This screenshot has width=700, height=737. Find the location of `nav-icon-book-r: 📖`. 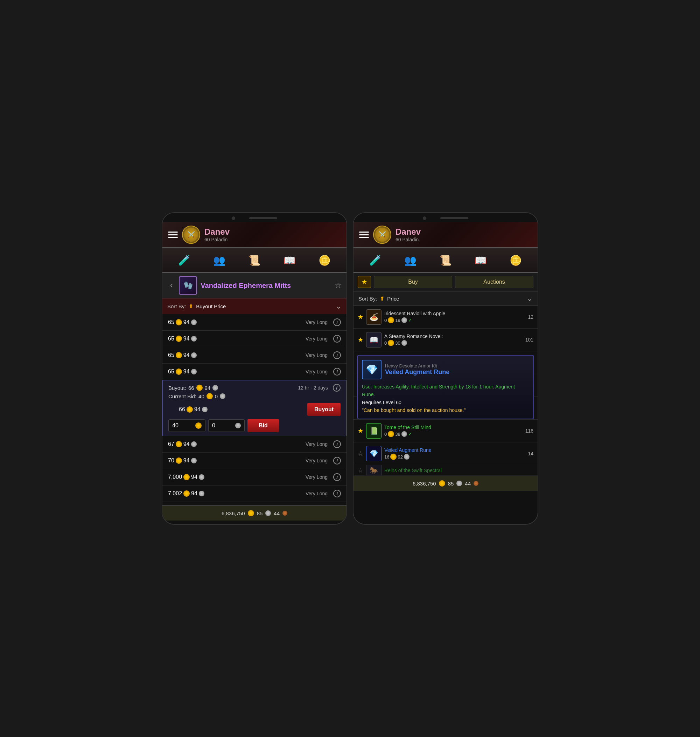

nav-icon-book-r: 📖 is located at coordinates (481, 260).